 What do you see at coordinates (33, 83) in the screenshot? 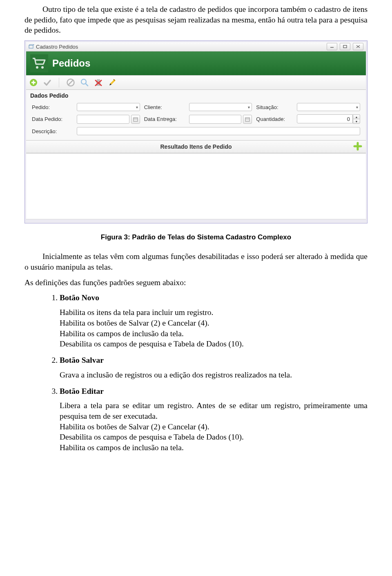
I see `new-button` at bounding box center [33, 83].